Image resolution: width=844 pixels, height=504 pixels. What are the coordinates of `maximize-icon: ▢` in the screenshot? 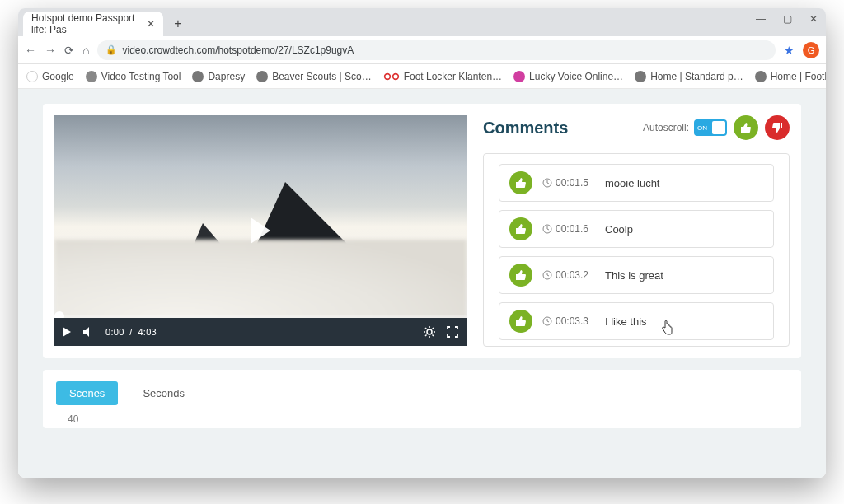 It's located at (787, 19).